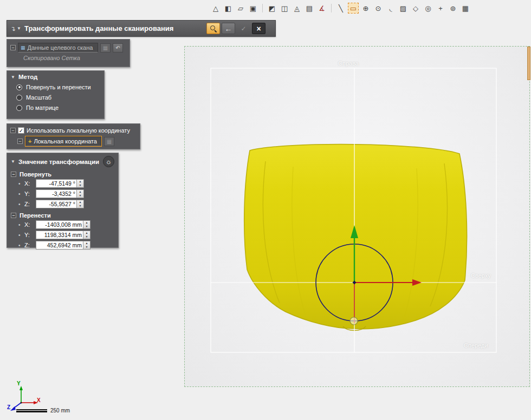  I want to click on use-local-coordinate-checkbox: ✓, so click(21, 130).